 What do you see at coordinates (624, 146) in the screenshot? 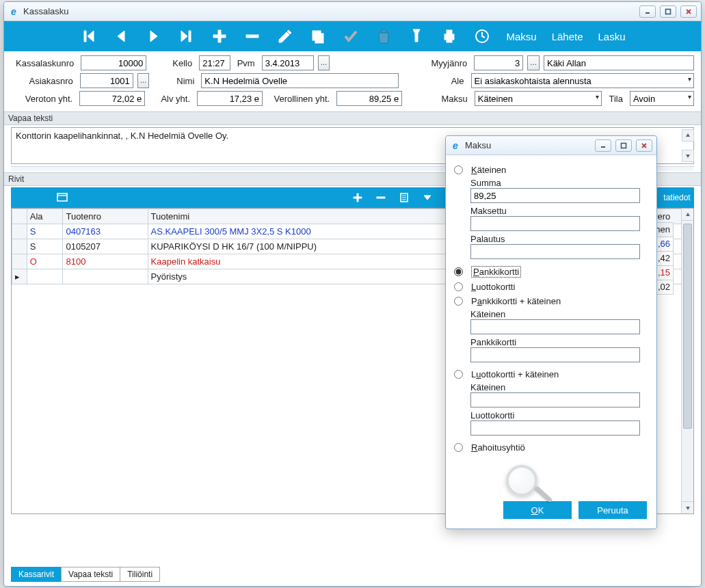
I see `dialog-maximize-button` at bounding box center [624, 146].